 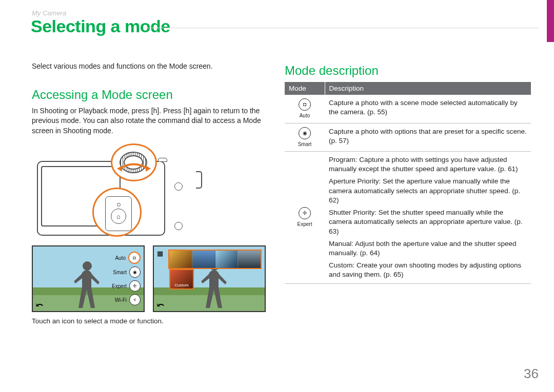 What do you see at coordinates (340, 244) in the screenshot?
I see `submode-name: Manual` at bounding box center [340, 244].